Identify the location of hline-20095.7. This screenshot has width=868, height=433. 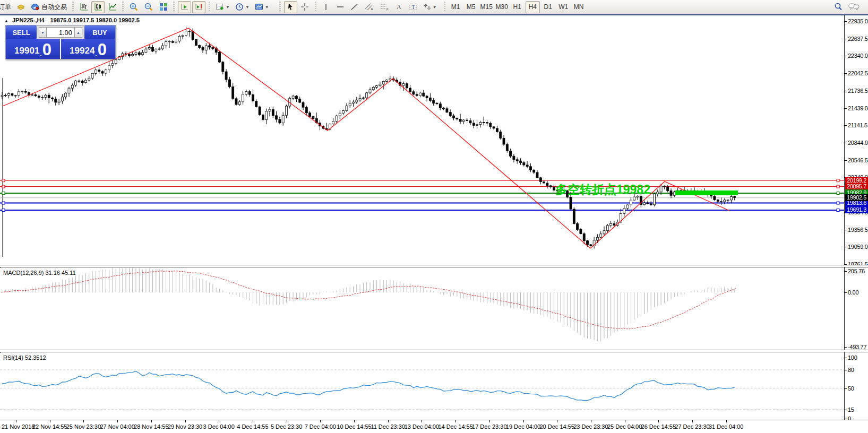
(422, 187).